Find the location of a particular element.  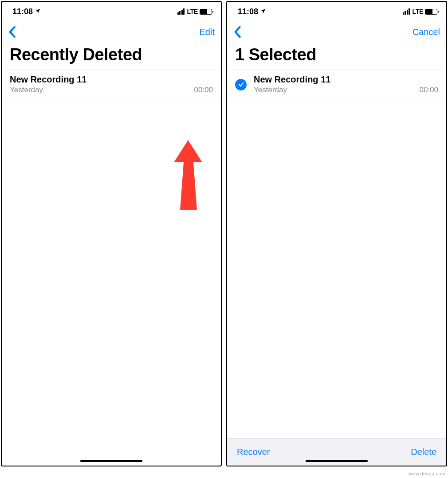

edit-button: Edit is located at coordinates (207, 32).